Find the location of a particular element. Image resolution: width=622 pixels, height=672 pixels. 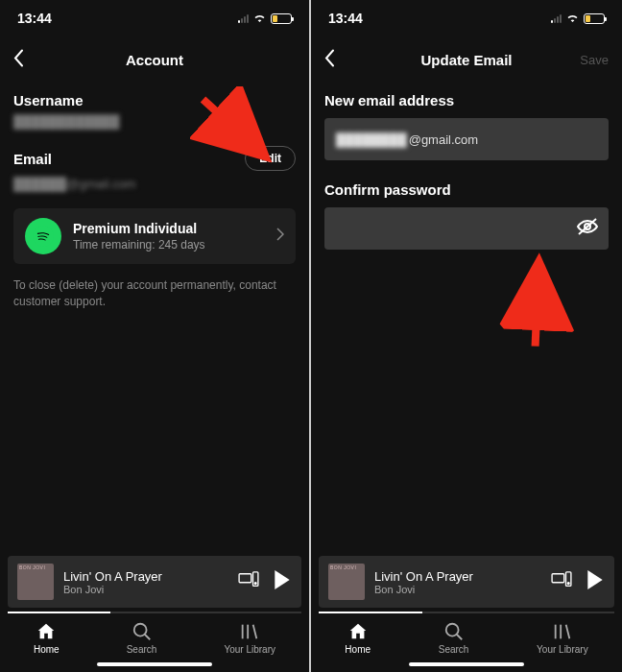

save-button: Save is located at coordinates (594, 60).